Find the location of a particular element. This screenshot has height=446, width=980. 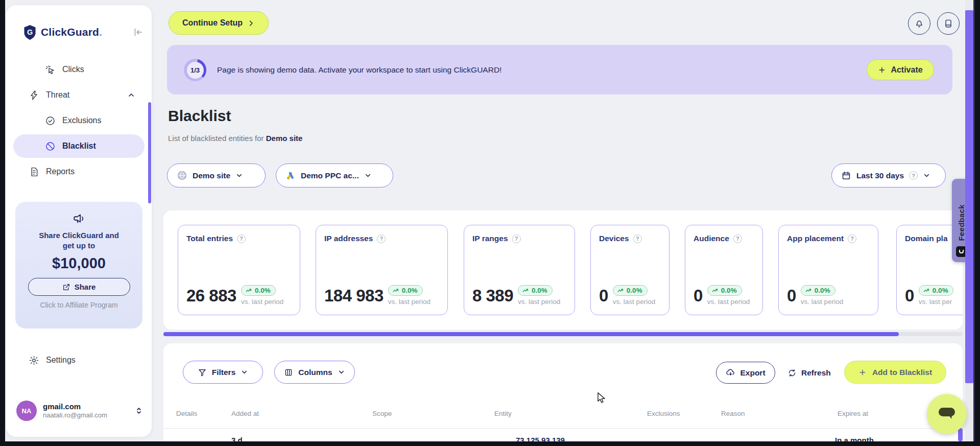

sidebar-item-clicks: Clicks is located at coordinates (79, 69).